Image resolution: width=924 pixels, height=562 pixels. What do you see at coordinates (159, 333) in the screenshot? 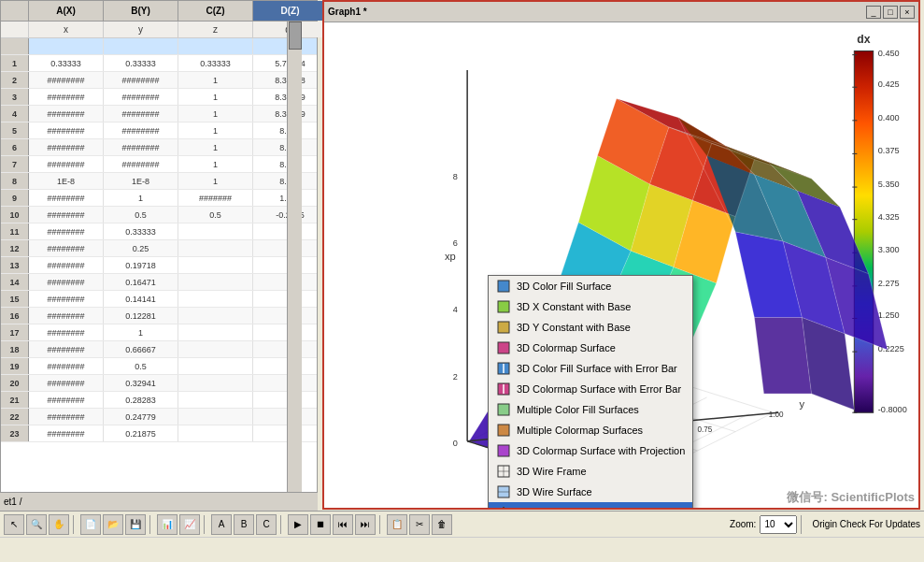
I see `table-row: 17########1` at bounding box center [159, 333].